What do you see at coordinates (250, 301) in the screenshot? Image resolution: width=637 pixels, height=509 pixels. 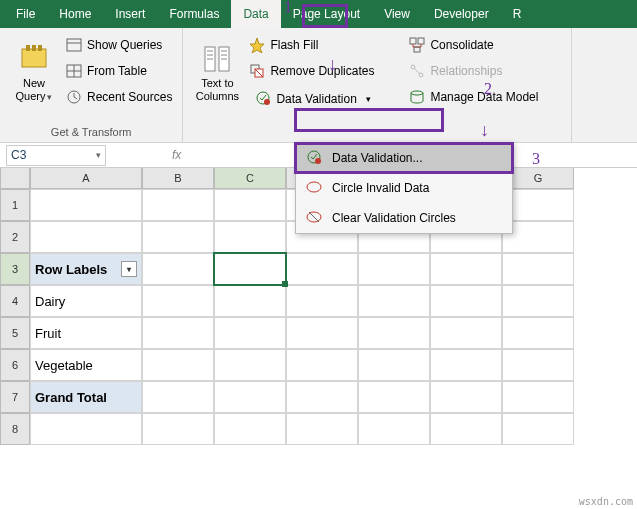 I see `cell-c4` at bounding box center [250, 301].